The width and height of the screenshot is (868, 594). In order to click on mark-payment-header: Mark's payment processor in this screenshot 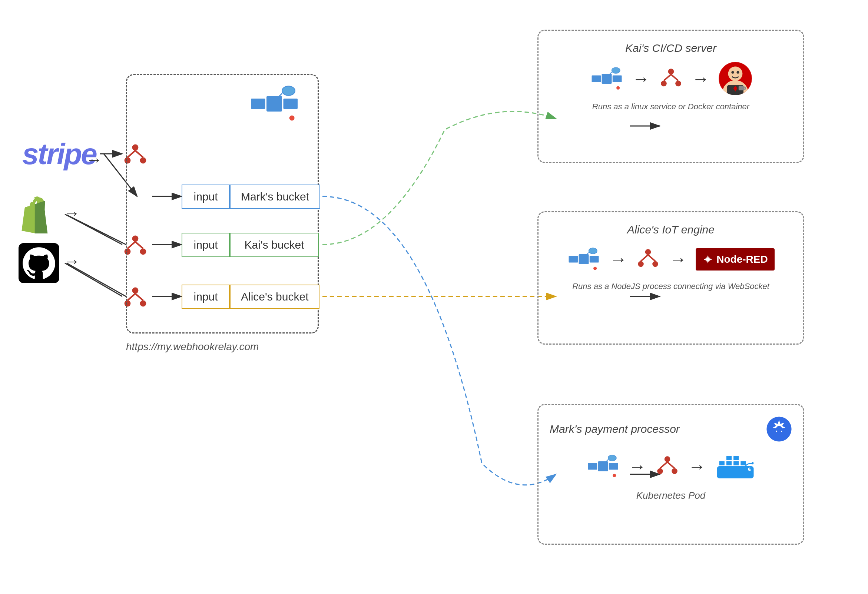, I will do `click(671, 429)`.